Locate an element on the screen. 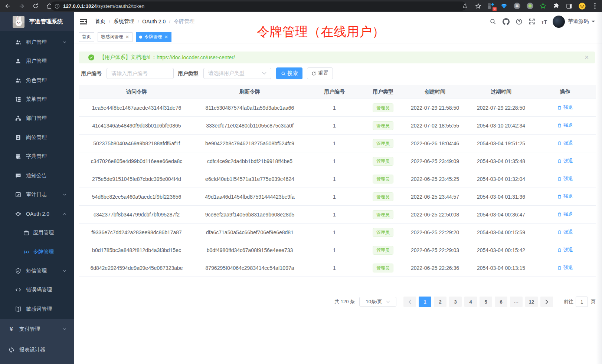 This screenshot has height=364, width=602. navbar-tools: TT 芋道源码 is located at coordinates (543, 21).